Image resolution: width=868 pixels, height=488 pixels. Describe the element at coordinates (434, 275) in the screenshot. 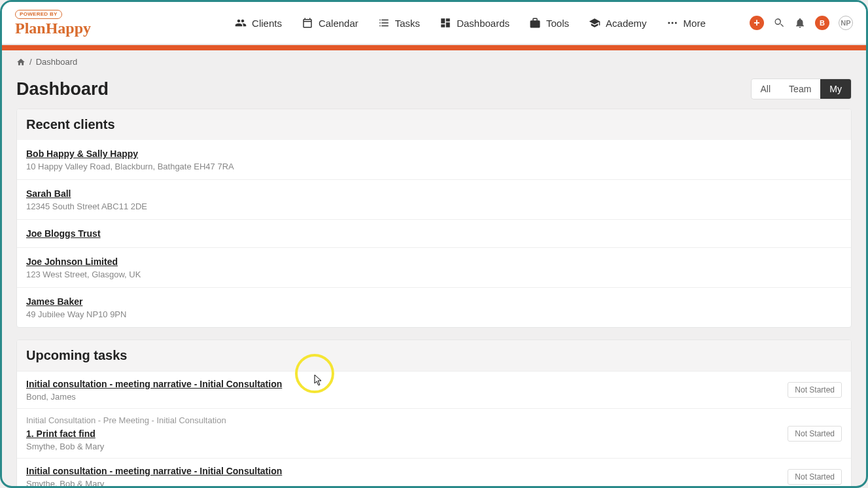

I see `client-address: 123 West Street, Glasgow, UK` at that location.